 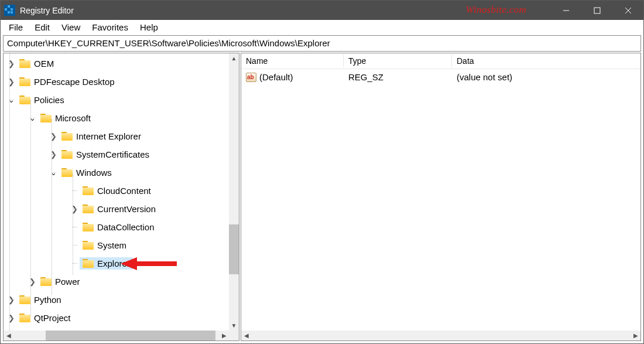 What do you see at coordinates (9, 11) in the screenshot?
I see `regedit-icon` at bounding box center [9, 11].